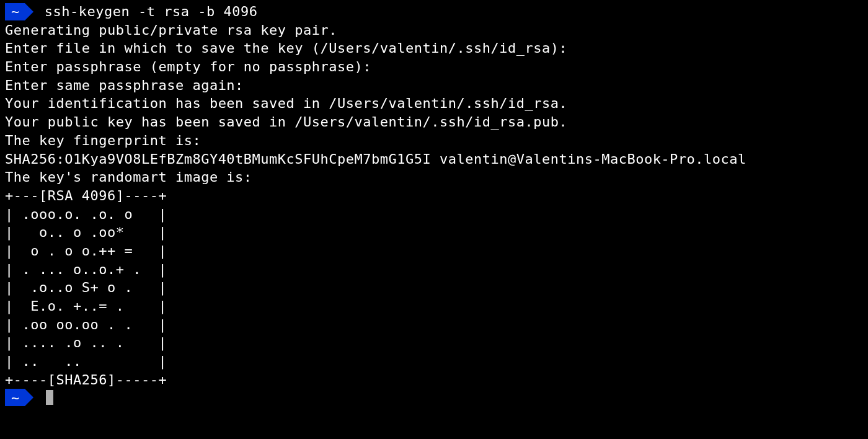  Describe the element at coordinates (434, 306) in the screenshot. I see `randomart-line: | E.o. +..= . |` at that location.